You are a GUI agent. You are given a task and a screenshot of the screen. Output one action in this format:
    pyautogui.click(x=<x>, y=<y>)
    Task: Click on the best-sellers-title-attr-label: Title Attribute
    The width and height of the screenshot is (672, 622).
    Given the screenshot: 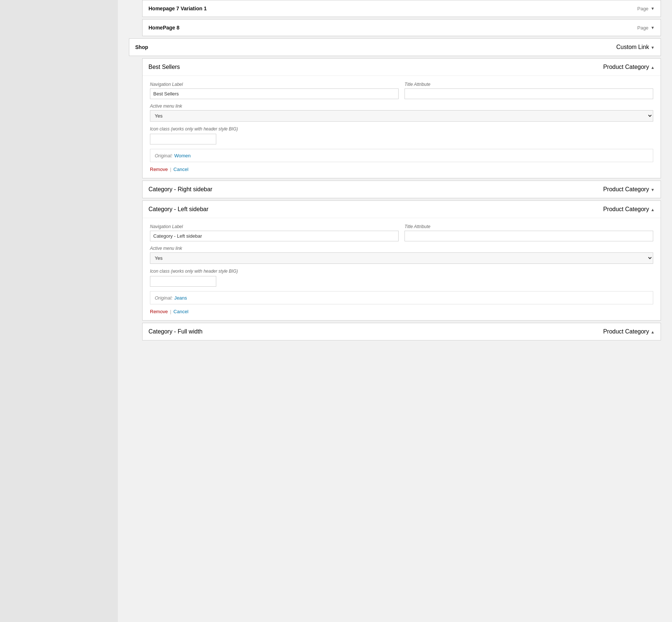 What is the action you would take?
    pyautogui.click(x=529, y=84)
    